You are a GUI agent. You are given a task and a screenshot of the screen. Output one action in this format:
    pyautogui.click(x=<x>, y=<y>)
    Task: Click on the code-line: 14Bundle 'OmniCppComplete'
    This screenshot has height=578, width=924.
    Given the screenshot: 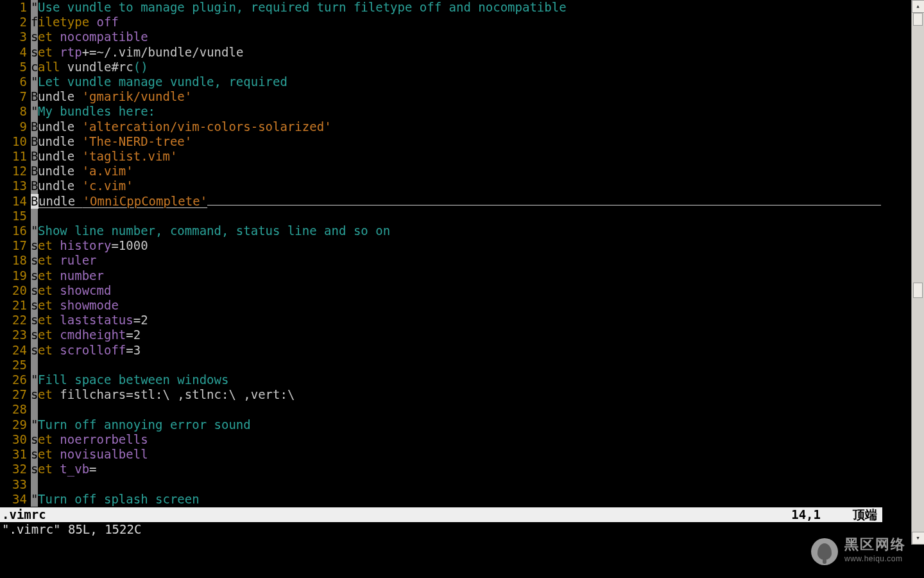 What is the action you would take?
    pyautogui.click(x=443, y=202)
    